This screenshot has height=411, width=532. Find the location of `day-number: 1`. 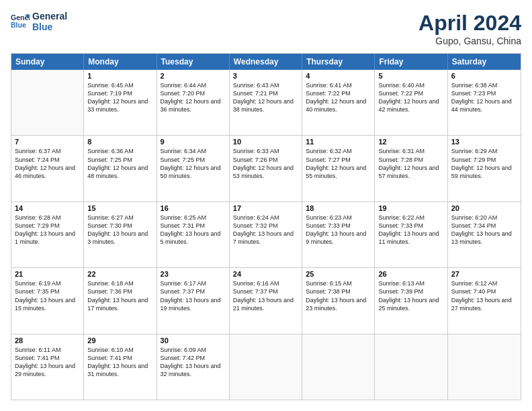

day-number: 1 is located at coordinates (120, 76).